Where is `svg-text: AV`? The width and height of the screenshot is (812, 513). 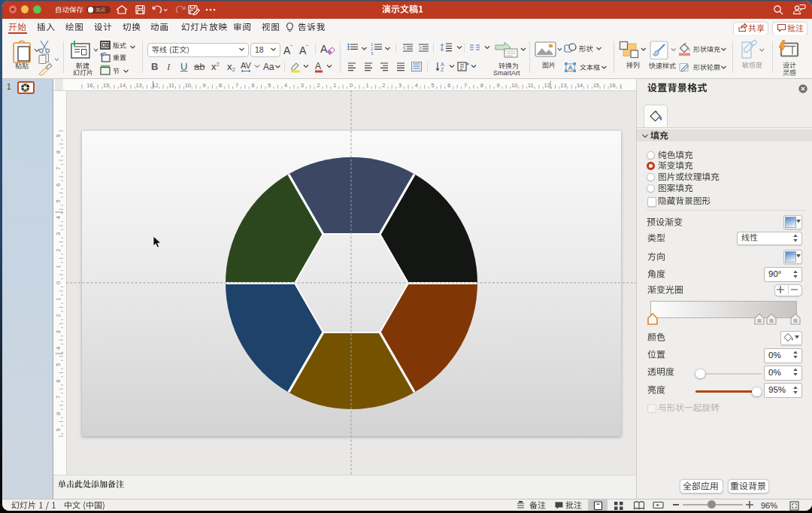
svg-text: AV is located at coordinates (247, 66).